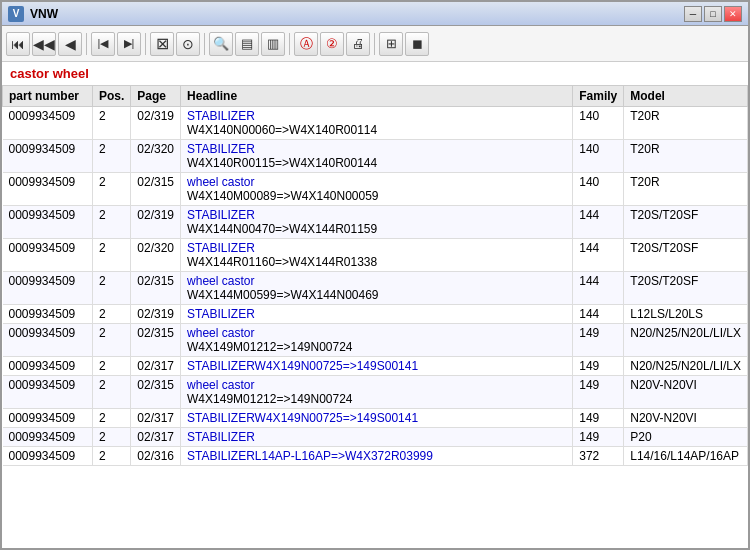  Describe the element at coordinates (247, 44) in the screenshot. I see `view1-button: ▤` at that location.